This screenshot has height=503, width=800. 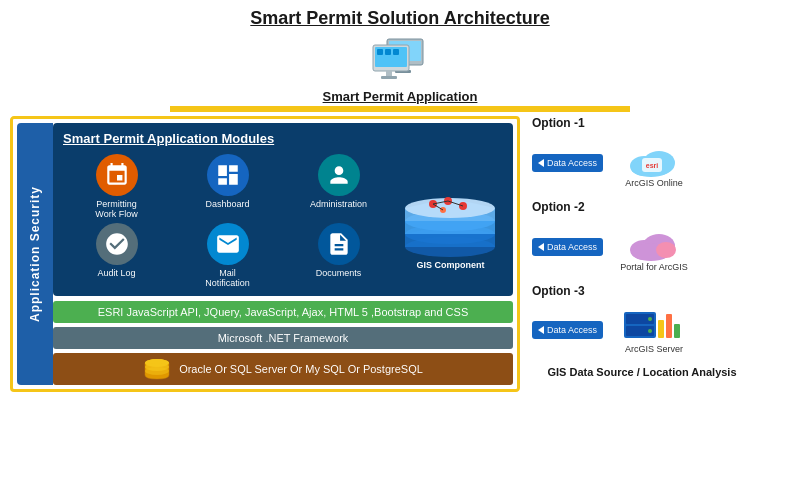 I want to click on db-bar-label: Oracle Or SQL Server Or My SQL Or Postgr…, so click(x=301, y=369).